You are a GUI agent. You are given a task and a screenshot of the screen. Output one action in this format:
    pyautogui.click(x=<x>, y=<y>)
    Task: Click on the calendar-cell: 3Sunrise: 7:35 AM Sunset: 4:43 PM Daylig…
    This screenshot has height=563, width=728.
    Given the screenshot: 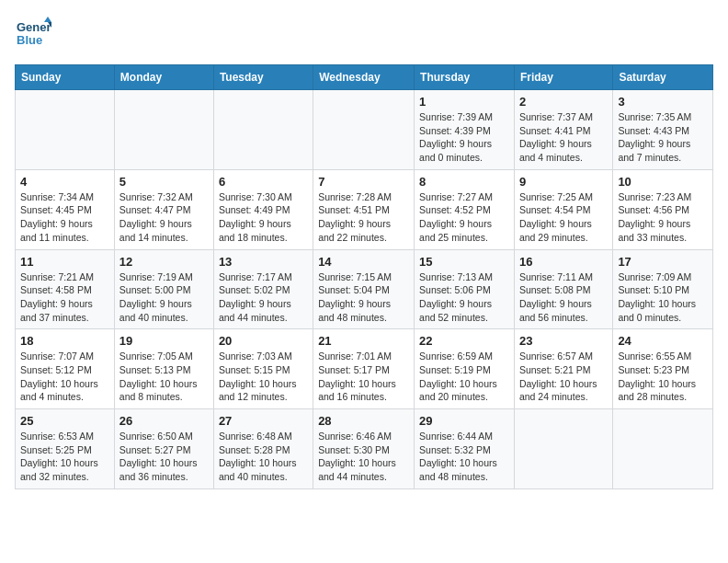 What is the action you would take?
    pyautogui.click(x=664, y=131)
    